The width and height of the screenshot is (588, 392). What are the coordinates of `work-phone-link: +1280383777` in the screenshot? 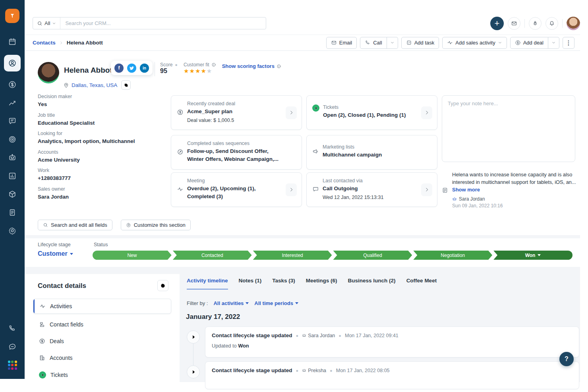 It's located at (101, 178).